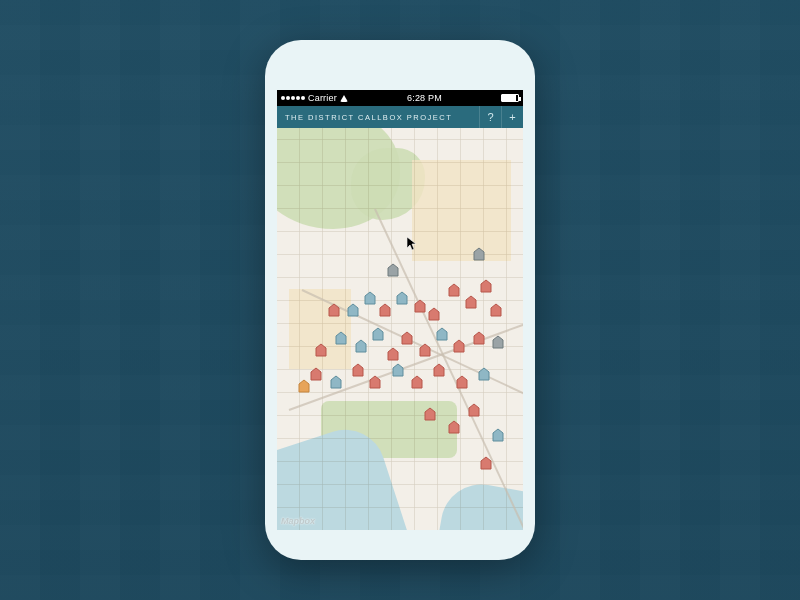  I want to click on battery-icon, so click(510, 98).